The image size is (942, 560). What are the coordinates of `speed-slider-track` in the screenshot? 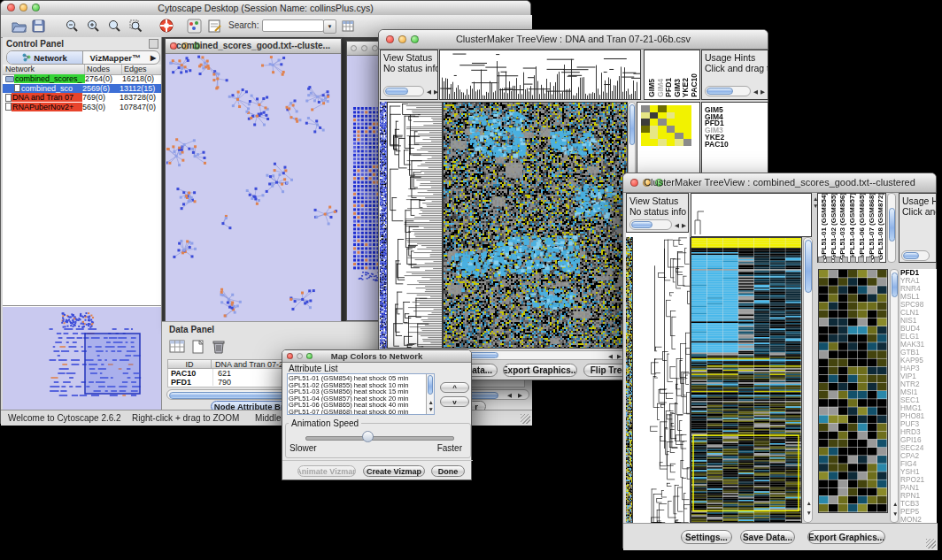 It's located at (380, 439).